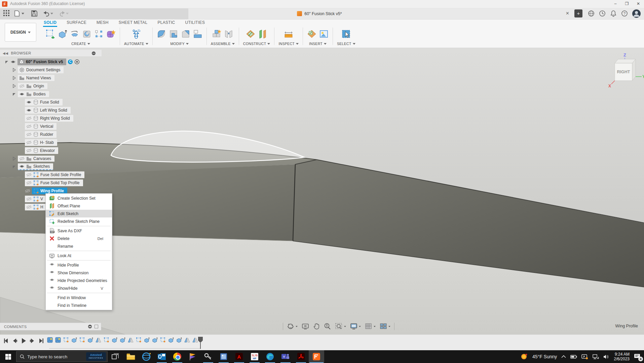 The width and height of the screenshot is (644, 363). What do you see at coordinates (636, 13) in the screenshot?
I see `user-avatar` at bounding box center [636, 13].